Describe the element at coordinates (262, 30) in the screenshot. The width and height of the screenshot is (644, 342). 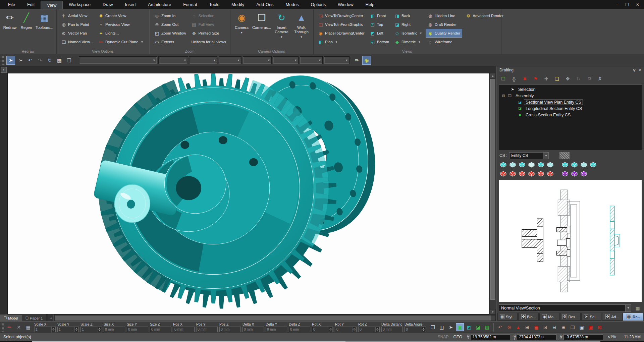
I see `ribbon-button: ❒ Cameras... ▼` at that location.